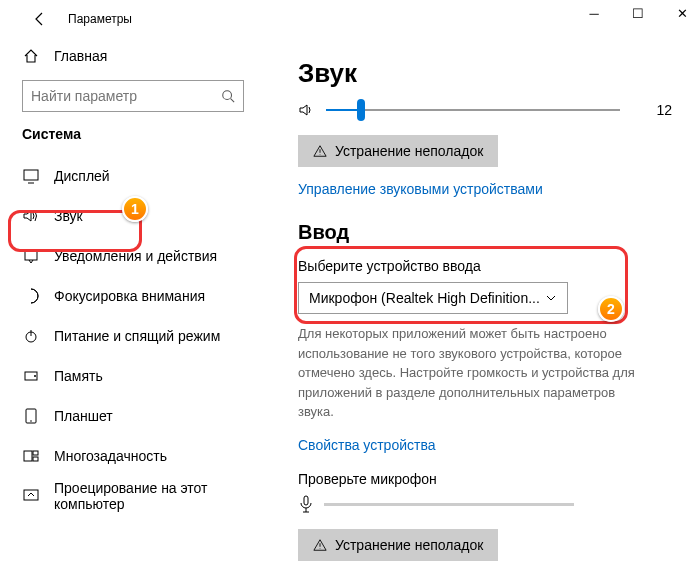 This screenshot has height=572, width=700. What do you see at coordinates (110, 456) in the screenshot?
I see `sidebar-item-label: Многозадачность` at bounding box center [110, 456].